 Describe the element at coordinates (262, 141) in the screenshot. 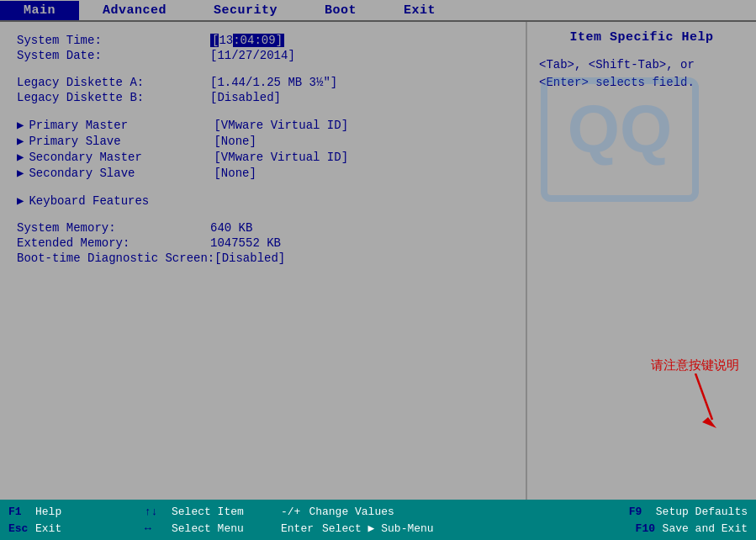

I see `bios-arrow-row: ▶Primary Slave[None]` at that location.